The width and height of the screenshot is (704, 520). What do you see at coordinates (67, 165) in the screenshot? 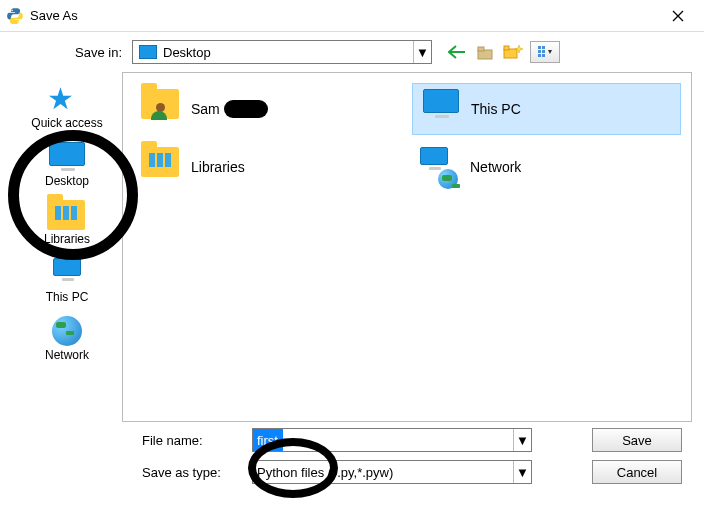
I see `sidebar-item-desktop: Desktop` at bounding box center [67, 165].